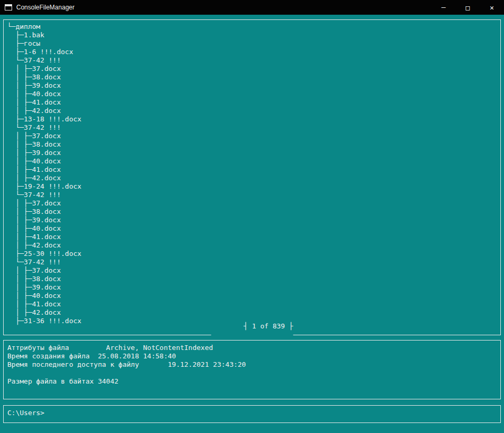 This screenshot has height=433, width=504. I want to click on file-info-line: Размер файла в байтах 34042, so click(252, 382).